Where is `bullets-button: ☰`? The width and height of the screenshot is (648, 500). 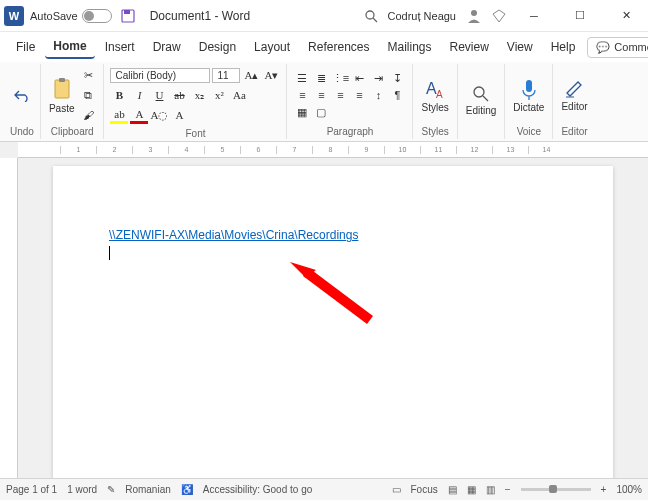
bullets-button: ☰ is located at coordinates (302, 78).